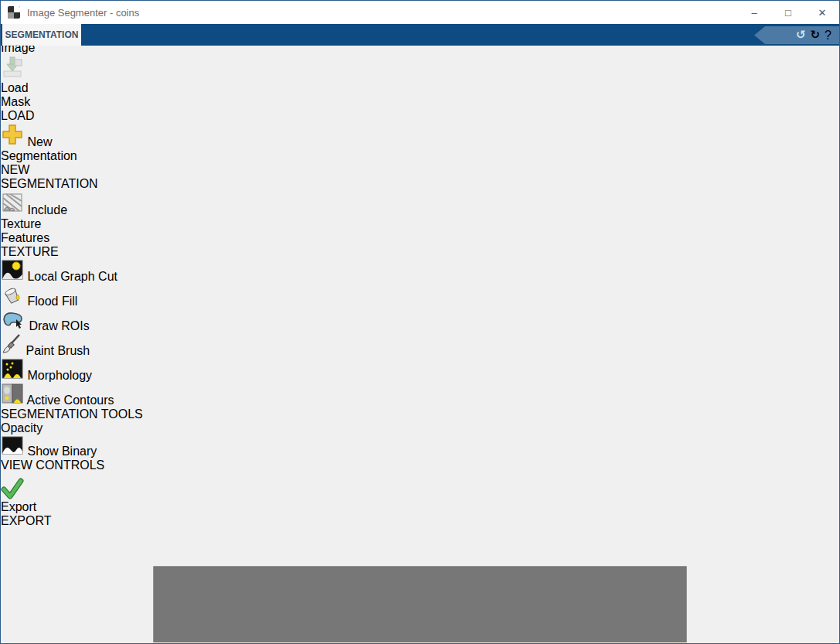 The height and width of the screenshot is (644, 840). What do you see at coordinates (420, 493) in the screenshot?
I see `export-button: Export` at bounding box center [420, 493].